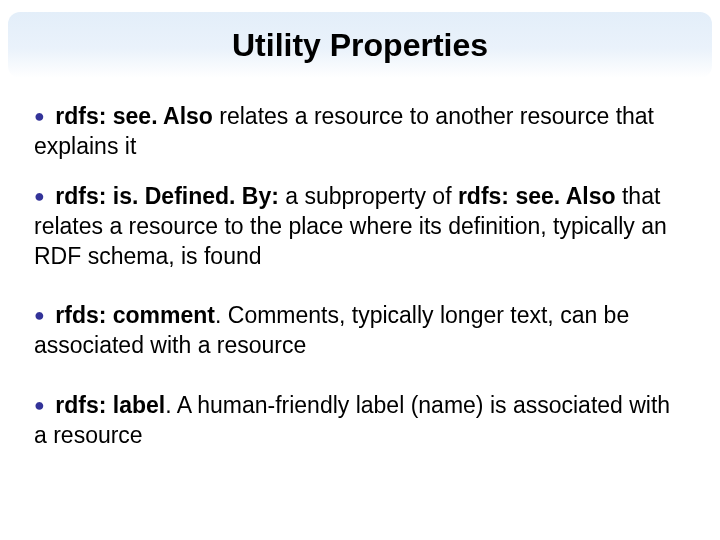 The image size is (720, 540). Describe the element at coordinates (368, 196) in the screenshot. I see `desc: a subproperty of` at that location.